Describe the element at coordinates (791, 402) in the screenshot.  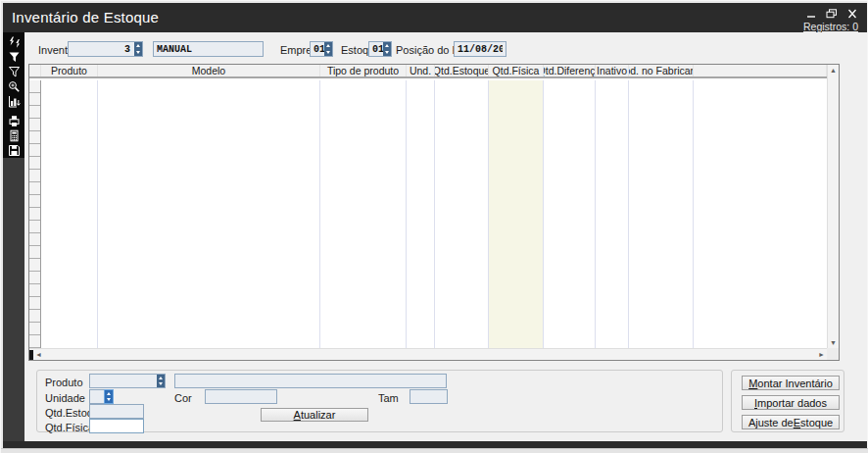
I see `importar-dados-button: Importar dados` at that location.